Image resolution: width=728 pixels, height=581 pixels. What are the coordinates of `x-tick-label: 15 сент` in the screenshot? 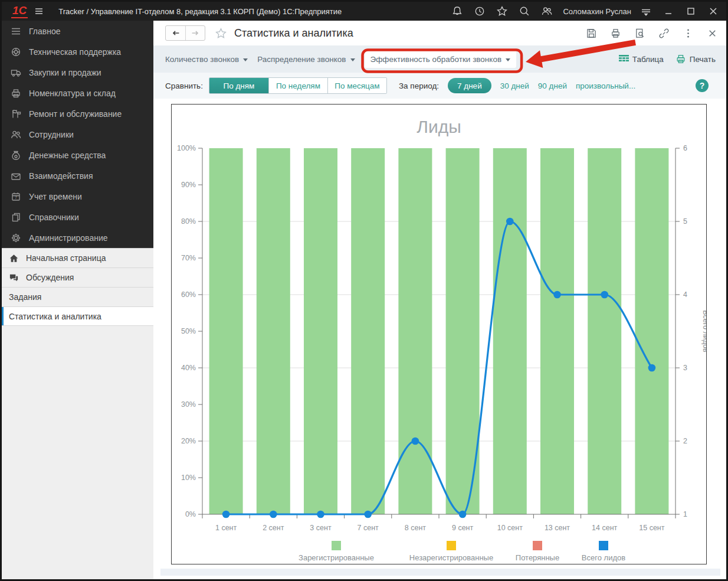 It's located at (651, 528).